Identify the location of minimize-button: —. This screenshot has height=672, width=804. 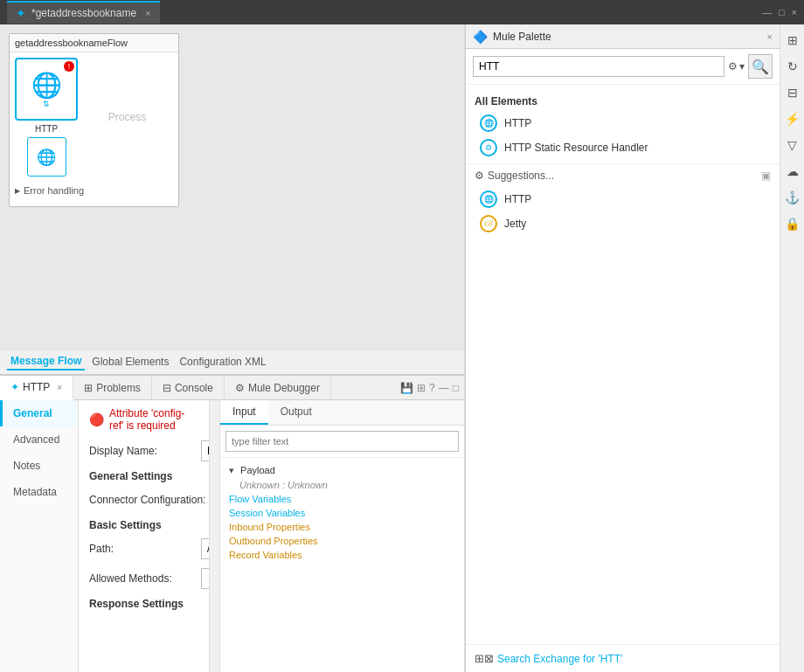
(767, 12).